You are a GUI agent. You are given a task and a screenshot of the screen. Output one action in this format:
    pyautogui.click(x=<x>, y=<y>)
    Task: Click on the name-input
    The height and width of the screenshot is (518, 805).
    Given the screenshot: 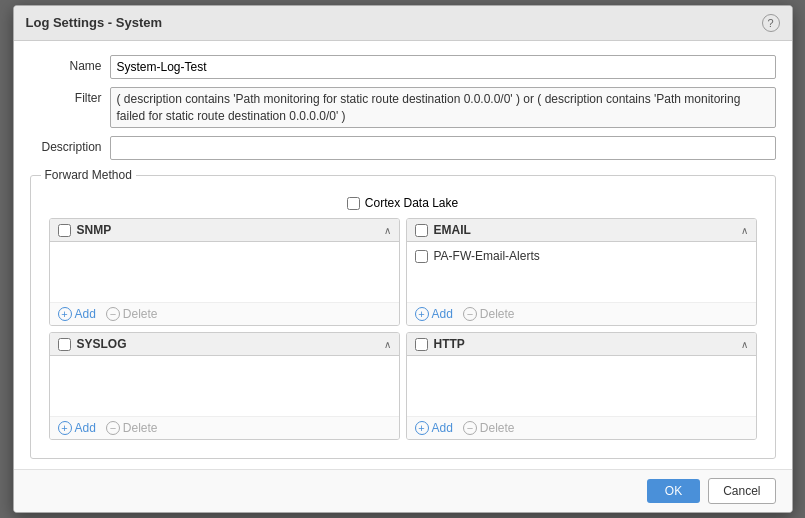 What is the action you would take?
    pyautogui.click(x=443, y=67)
    